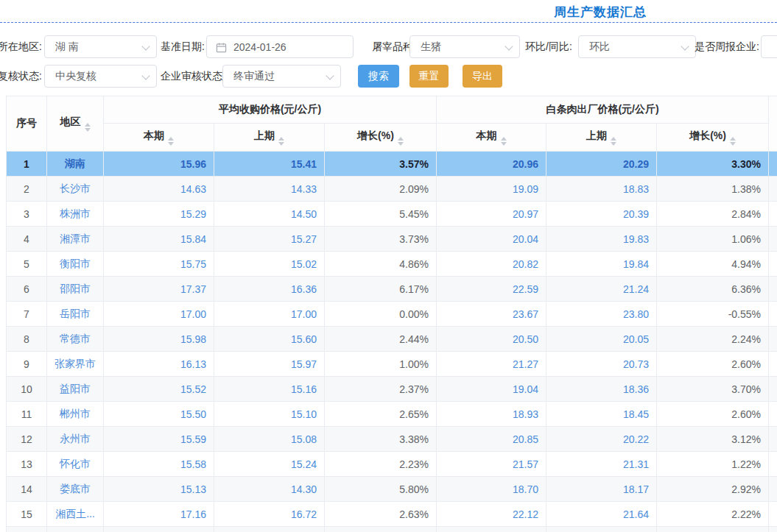 The image size is (777, 532). What do you see at coordinates (392, 339) in the screenshot?
I see `table-row: 8常德市15.9815.602.44%20.5020.052.24%` at bounding box center [392, 339].